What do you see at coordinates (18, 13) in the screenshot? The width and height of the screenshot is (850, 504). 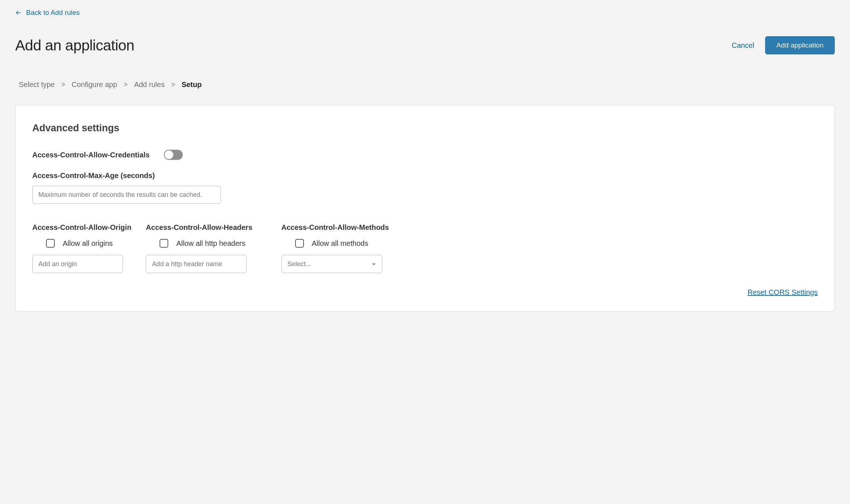 I see `arrow-left-icon` at bounding box center [18, 13].